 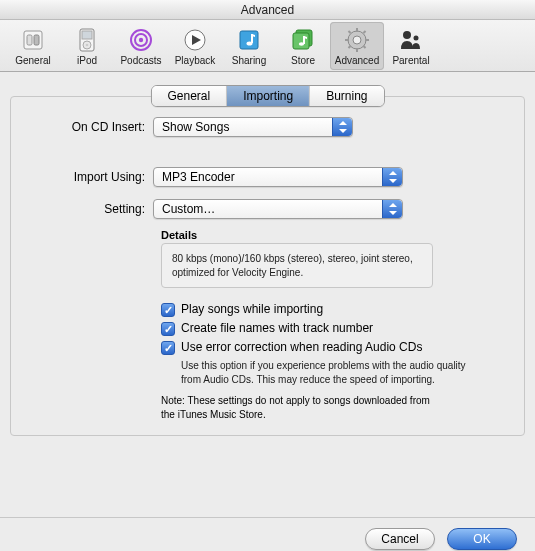 What do you see at coordinates (249, 46) in the screenshot?
I see `toolbar-item-sharing: Sharing` at bounding box center [249, 46].